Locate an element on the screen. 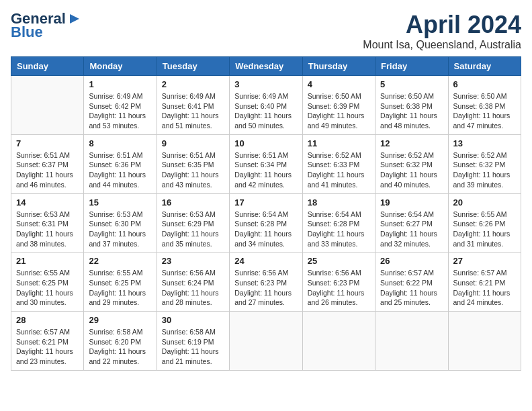 The height and width of the screenshot is (411, 532). cell-sun-info: Sunrise: 6:55 AMSunset: 6:26 PMDaylight:… is located at coordinates (485, 230).